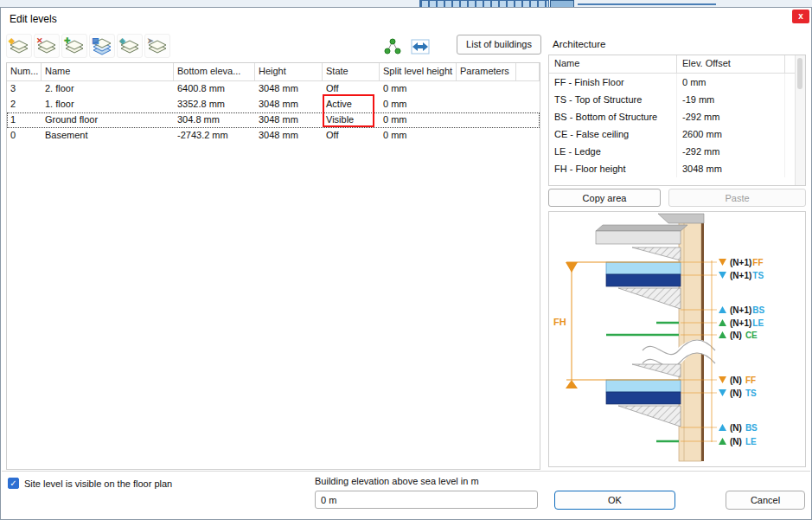 This screenshot has width=812, height=520. What do you see at coordinates (273, 136) in the screenshot?
I see `table-row: 0 Basement -2743.2 mm 3048 mm Off 0 mm` at bounding box center [273, 136].